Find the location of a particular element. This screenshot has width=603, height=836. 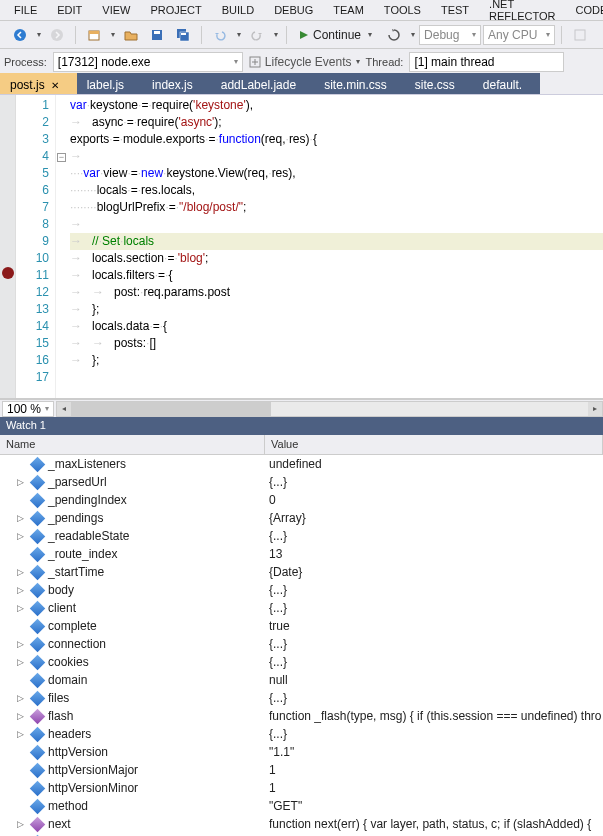

menu-team: TEAM is located at coordinates (348, 10).